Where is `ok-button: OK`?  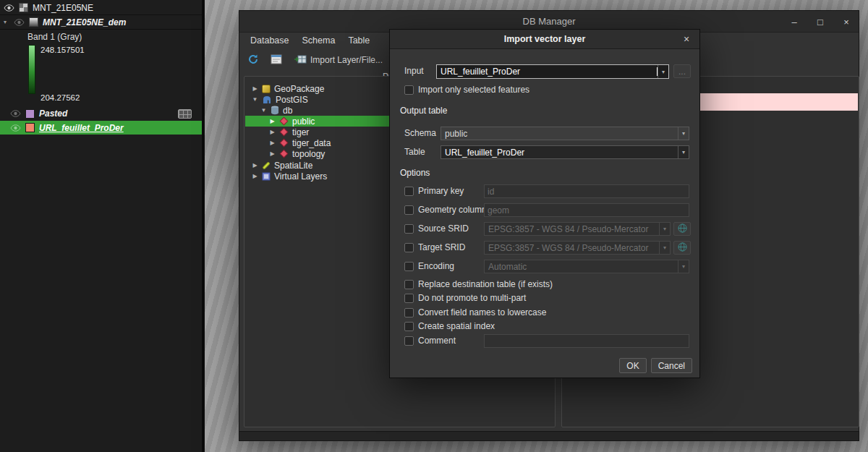 ok-button: OK is located at coordinates (632, 366).